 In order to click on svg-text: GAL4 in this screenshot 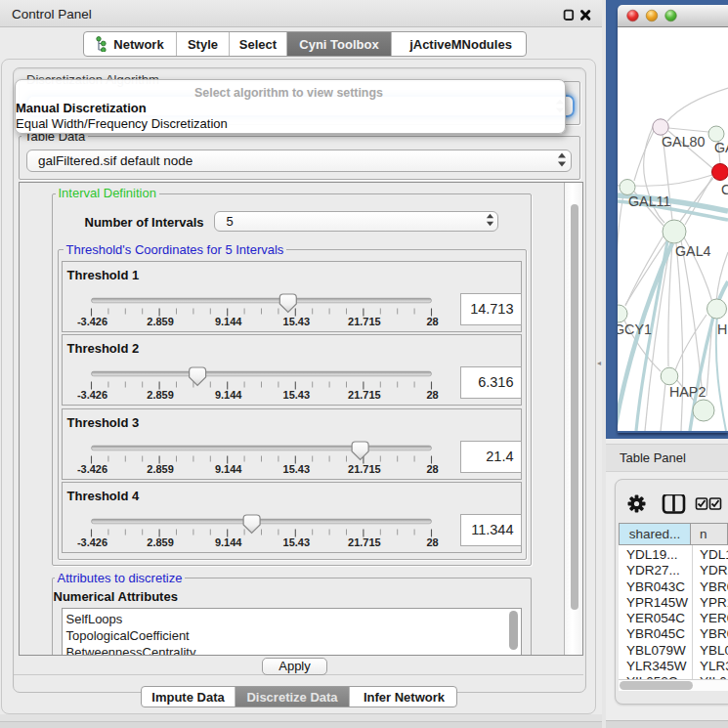, I will do `click(694, 251)`.